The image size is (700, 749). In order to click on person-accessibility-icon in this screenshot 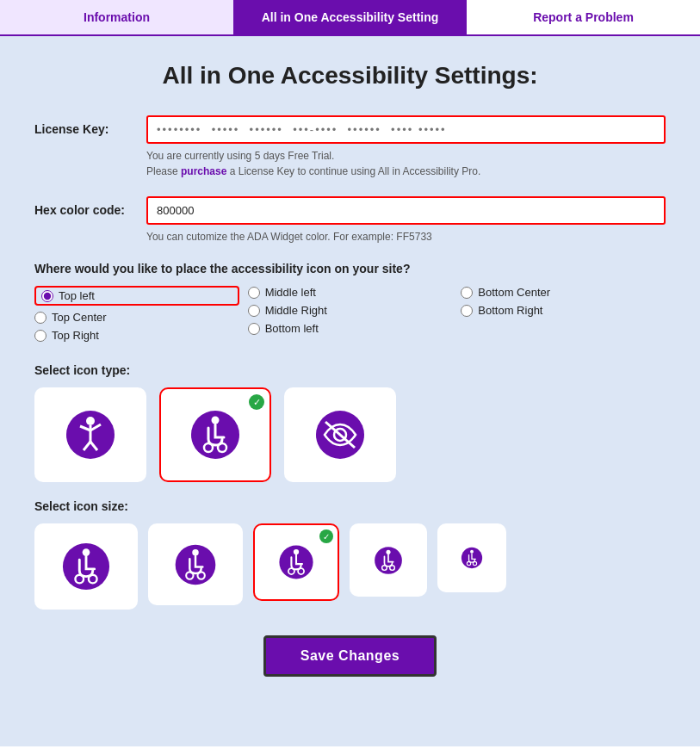, I will do `click(90, 435)`.